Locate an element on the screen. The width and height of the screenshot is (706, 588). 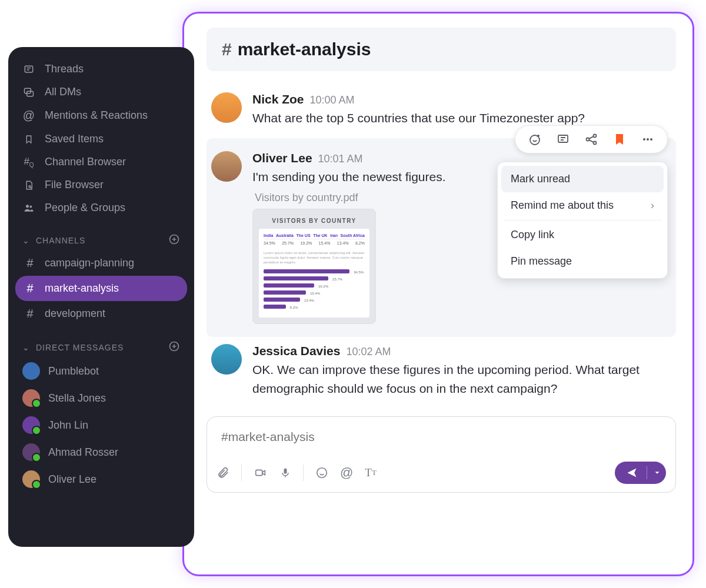
nav-label: Saved Items is located at coordinates (74, 139).